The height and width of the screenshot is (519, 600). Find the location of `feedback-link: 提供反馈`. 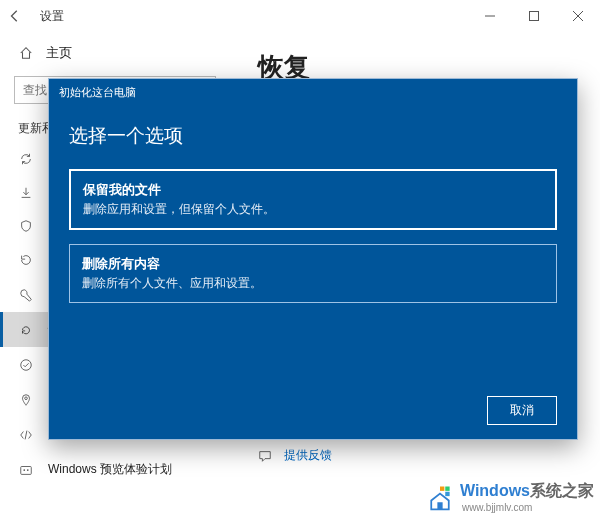

feedback-link: 提供反馈 is located at coordinates (415, 456).